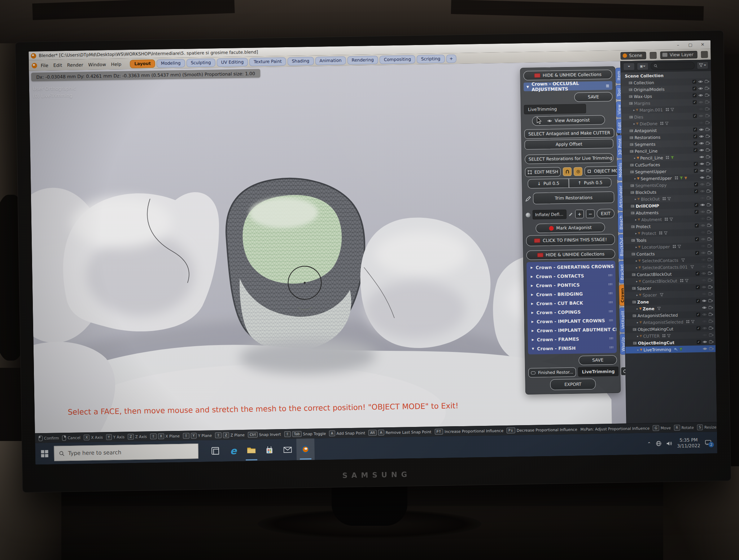  What do you see at coordinates (690, 45) in the screenshot?
I see `maximize-button: ▢` at bounding box center [690, 45].